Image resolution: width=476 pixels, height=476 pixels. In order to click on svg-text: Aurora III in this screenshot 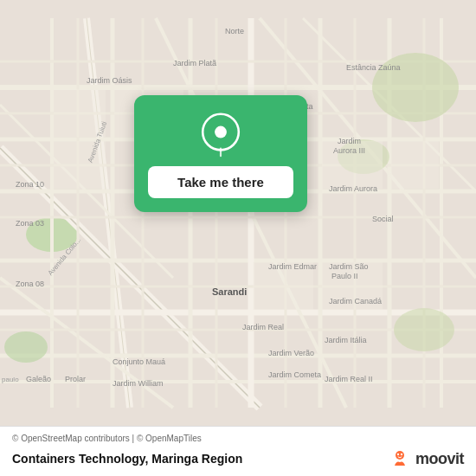, I will do `click(350, 151)`.